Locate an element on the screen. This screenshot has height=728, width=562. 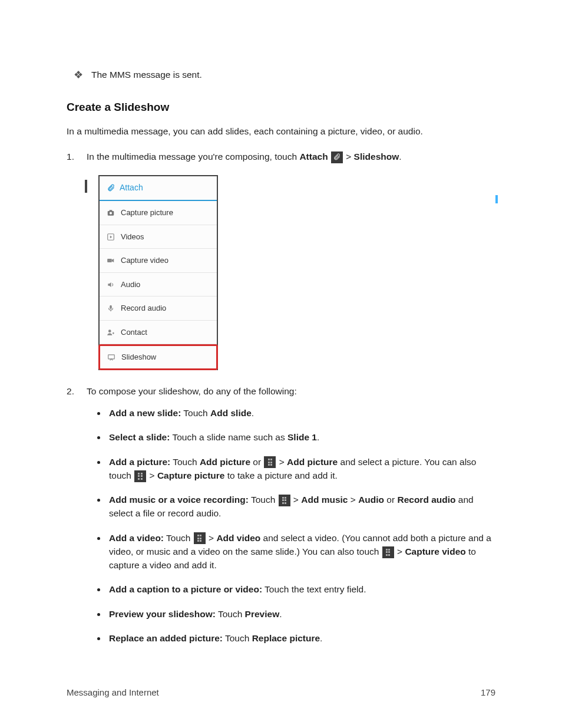
t: Record audio is located at coordinates (427, 500).